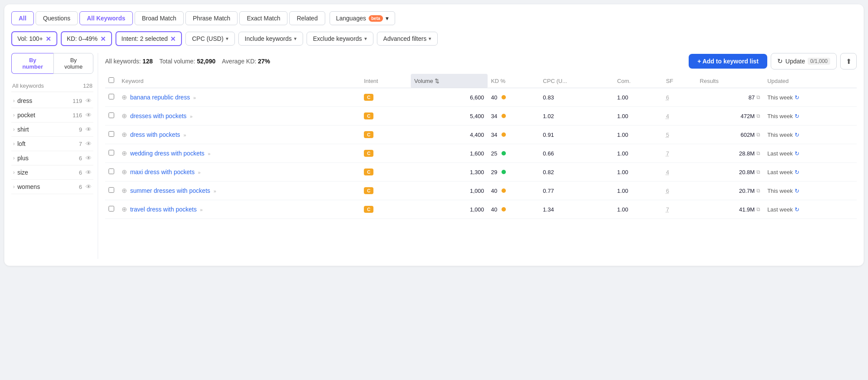 The height and width of the screenshot is (380, 868). I want to click on sort-by-number: By number, so click(32, 63).